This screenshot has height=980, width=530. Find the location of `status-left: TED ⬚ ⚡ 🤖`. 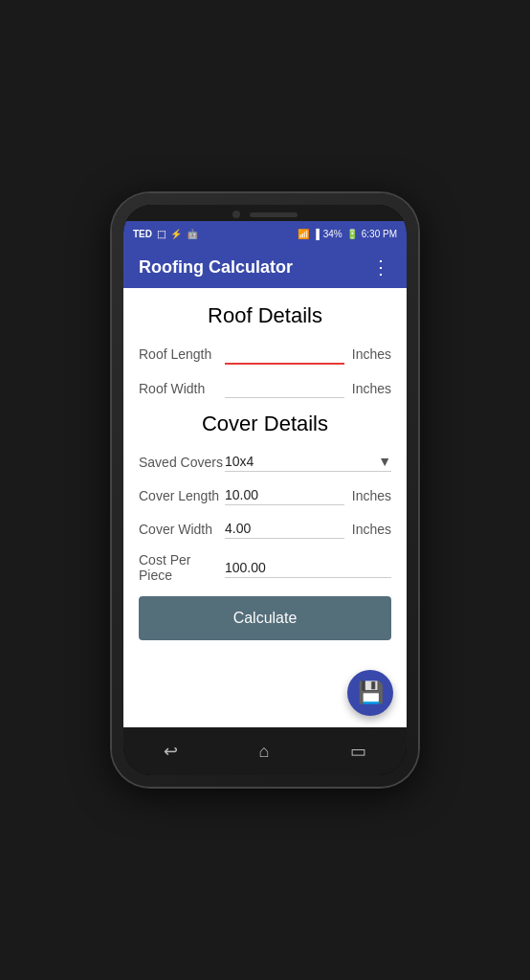

status-left: TED ⬚ ⚡ 🤖 is located at coordinates (166, 234).